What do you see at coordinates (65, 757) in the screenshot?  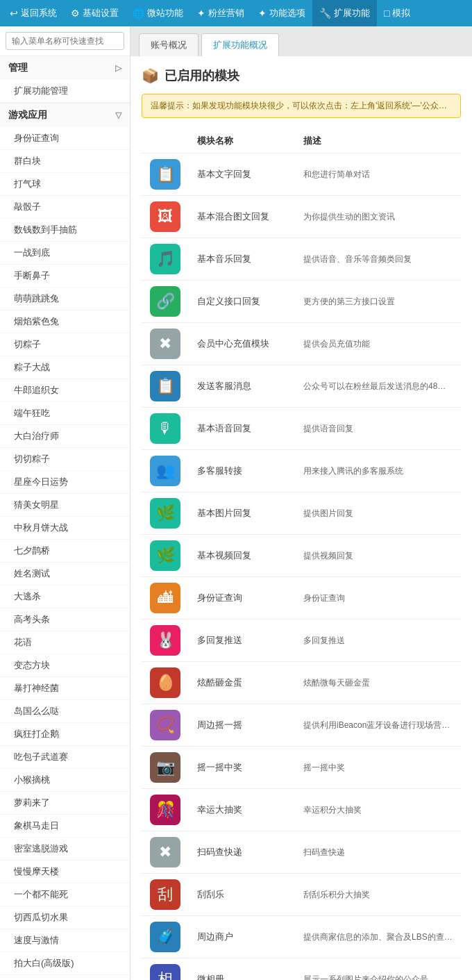 I see `sidebar-item-baozi: 吃包子武道赛` at bounding box center [65, 757].